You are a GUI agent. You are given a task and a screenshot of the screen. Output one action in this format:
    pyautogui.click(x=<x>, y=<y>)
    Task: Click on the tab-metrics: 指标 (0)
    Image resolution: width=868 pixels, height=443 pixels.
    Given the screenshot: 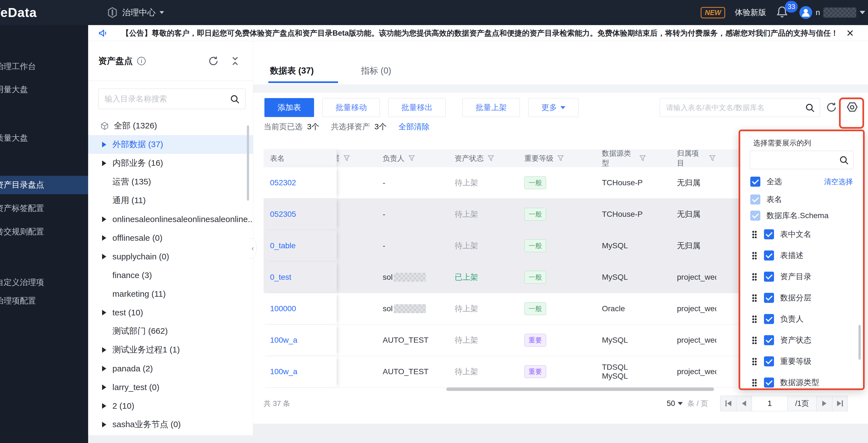 What is the action you would take?
    pyautogui.click(x=376, y=71)
    